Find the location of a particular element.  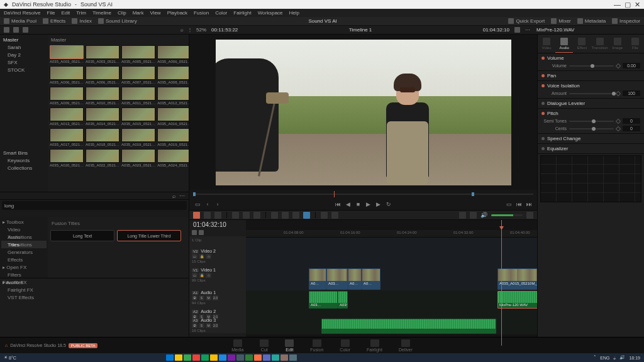

pitch-keyframe-icon is located at coordinates (618, 128).